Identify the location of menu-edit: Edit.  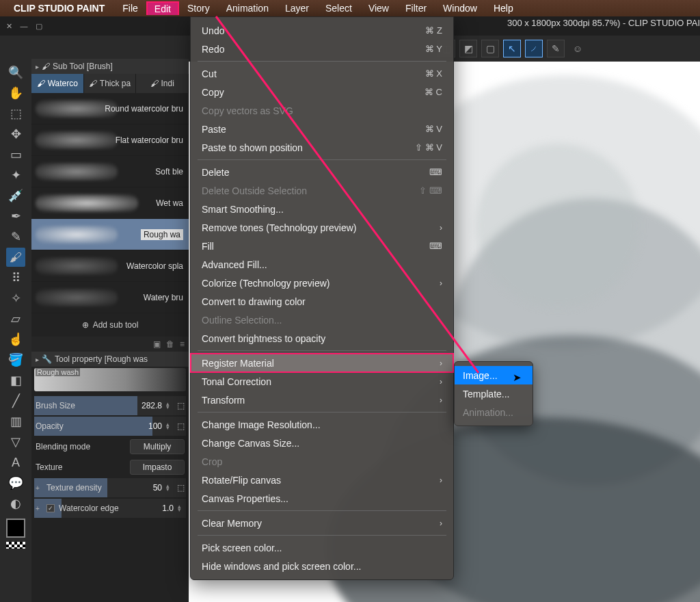
(163, 8).